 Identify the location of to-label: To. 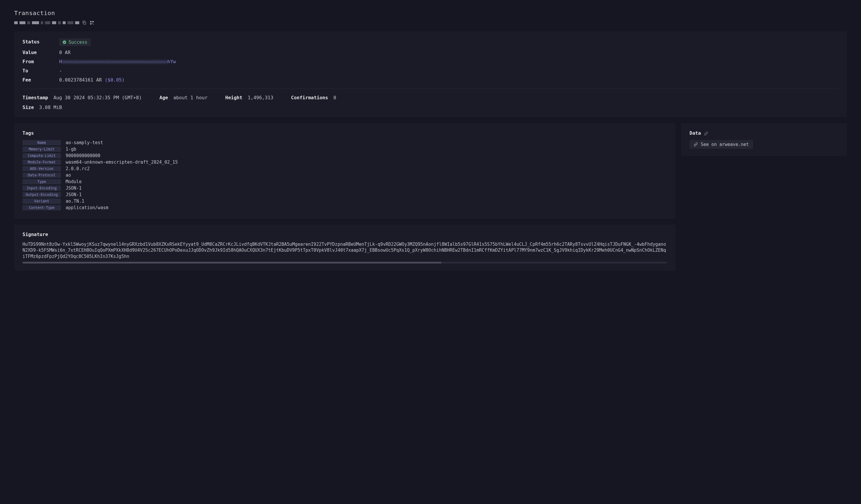
(37, 71).